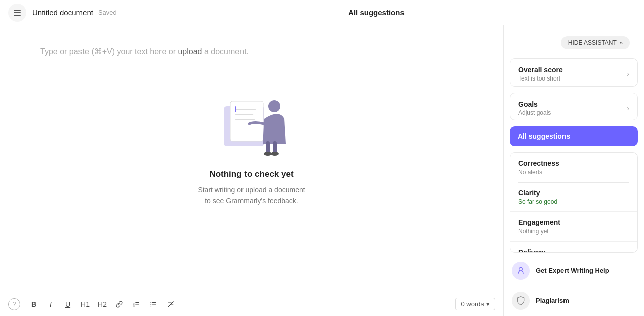 This screenshot has height=316, width=644. I want to click on clarity-value: So far so good, so click(574, 202).